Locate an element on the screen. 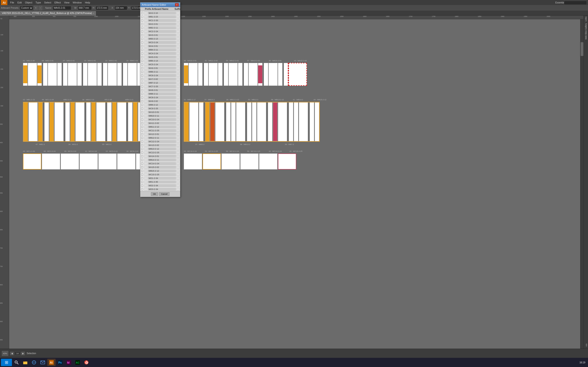 This screenshot has width=588, height=367. artboard-list-item: WA12-2-01 is located at coordinates (160, 134).